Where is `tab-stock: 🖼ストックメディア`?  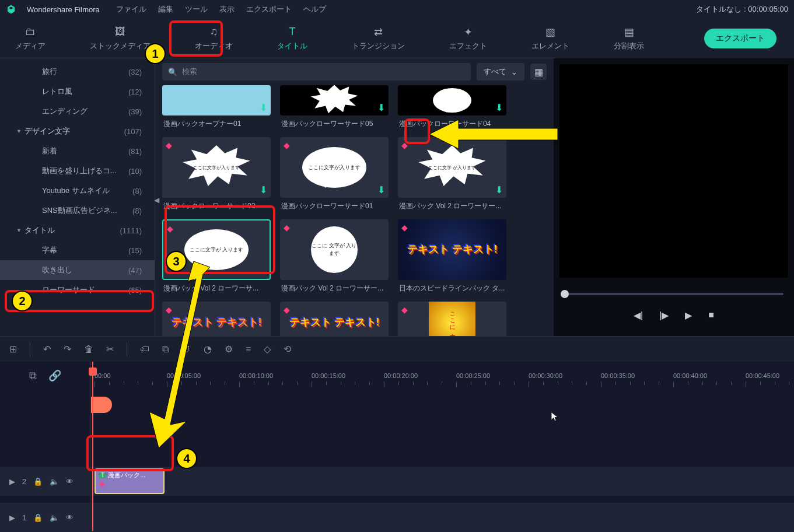
tab-stock: 🖼ストックメディア is located at coordinates (120, 38).